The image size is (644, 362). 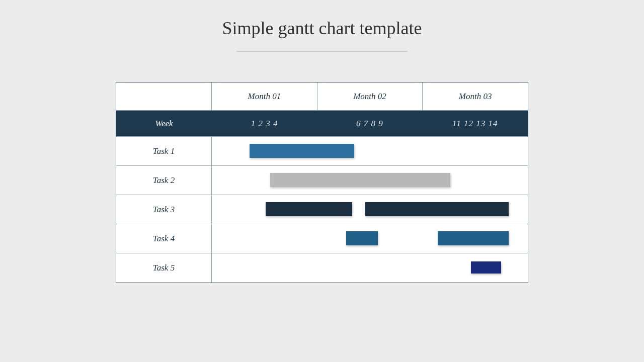 What do you see at coordinates (322, 97) in the screenshot?
I see `month-header-row: Month 01 Month 02 Month 03` at bounding box center [322, 97].